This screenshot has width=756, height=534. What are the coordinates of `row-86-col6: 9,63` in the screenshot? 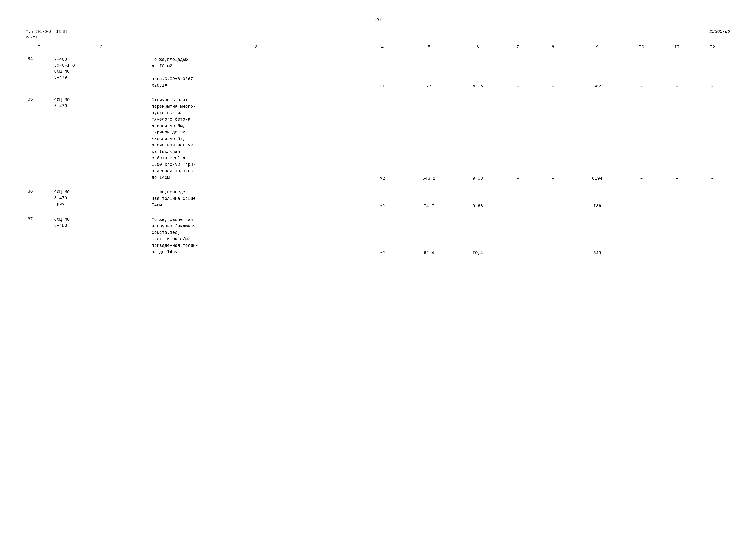 It's located at (478, 196).